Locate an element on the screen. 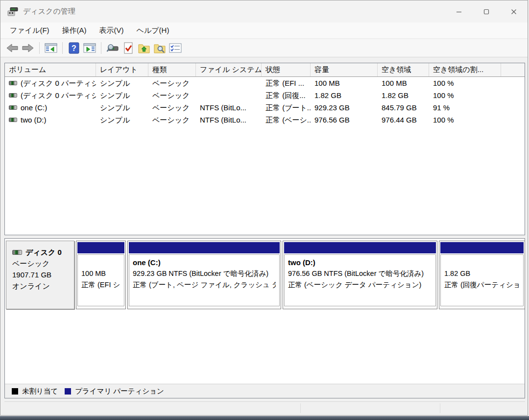 This screenshot has width=529, height=420. volume-free: 100 MB is located at coordinates (404, 83).